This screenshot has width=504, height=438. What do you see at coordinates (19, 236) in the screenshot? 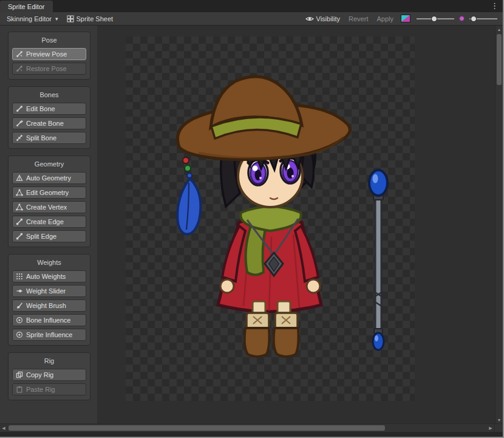
I see `split-edge-icon` at bounding box center [19, 236].